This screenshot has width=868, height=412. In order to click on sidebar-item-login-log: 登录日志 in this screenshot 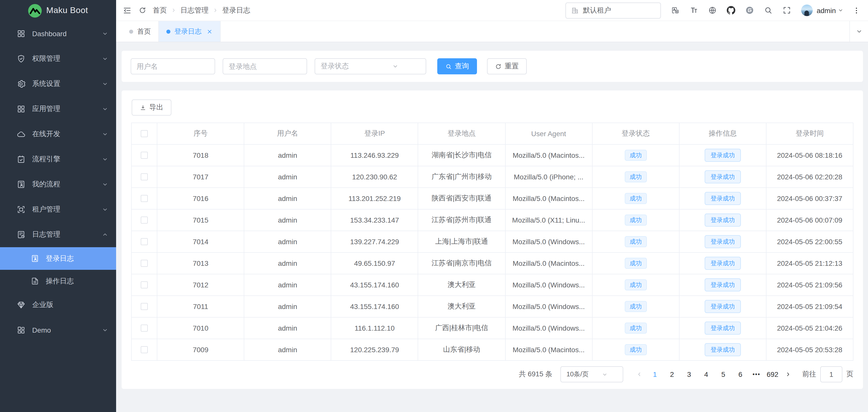, I will do `click(58, 259)`.